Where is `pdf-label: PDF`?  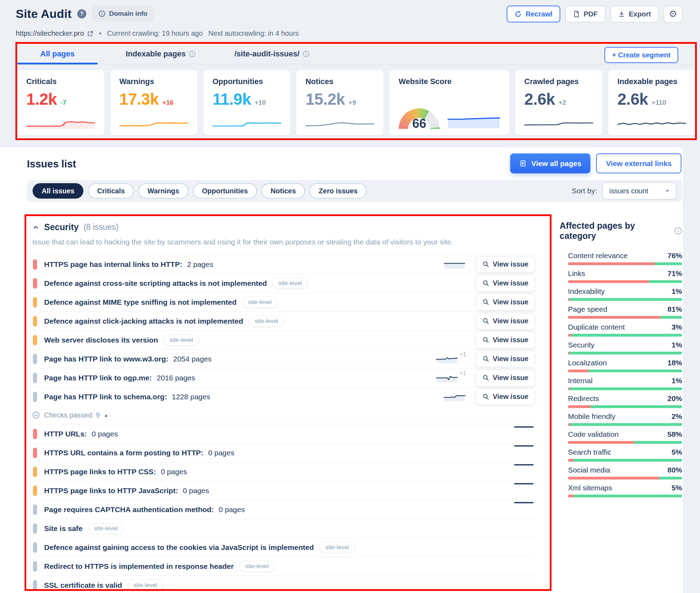 pdf-label: PDF is located at coordinates (591, 14).